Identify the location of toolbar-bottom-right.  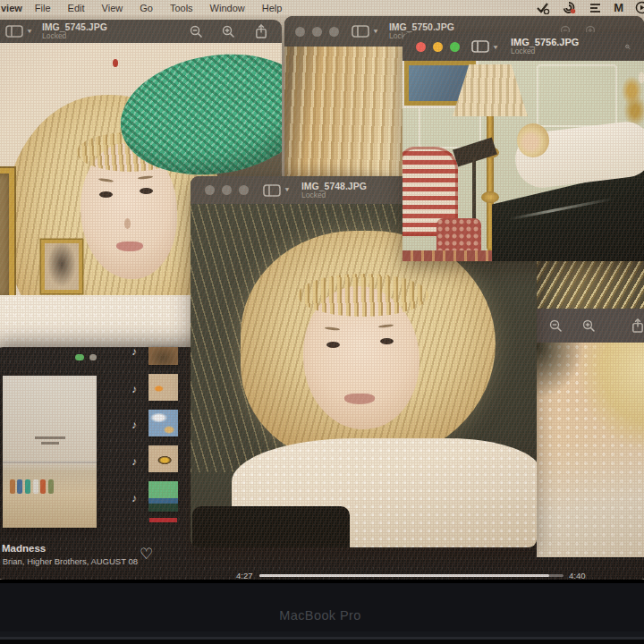
(590, 326).